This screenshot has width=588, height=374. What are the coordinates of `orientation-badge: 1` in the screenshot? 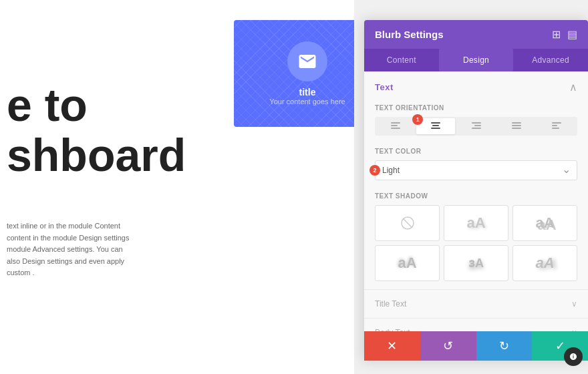 It's located at (418, 120).